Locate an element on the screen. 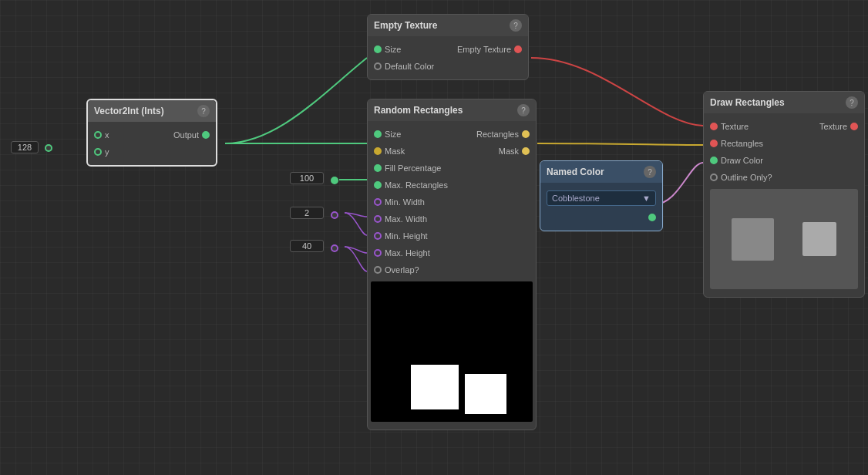 The width and height of the screenshot is (868, 475). socket-rr-min-height-in is located at coordinates (378, 236).